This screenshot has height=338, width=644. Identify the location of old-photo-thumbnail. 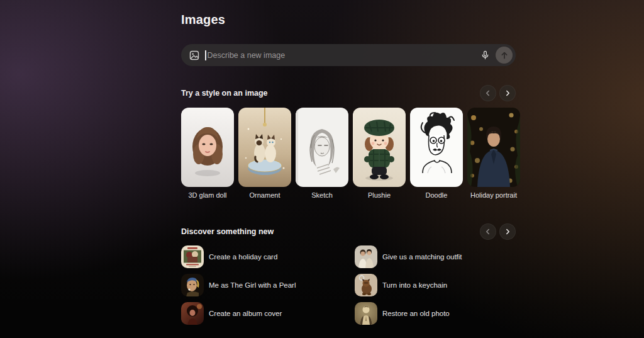
(366, 313).